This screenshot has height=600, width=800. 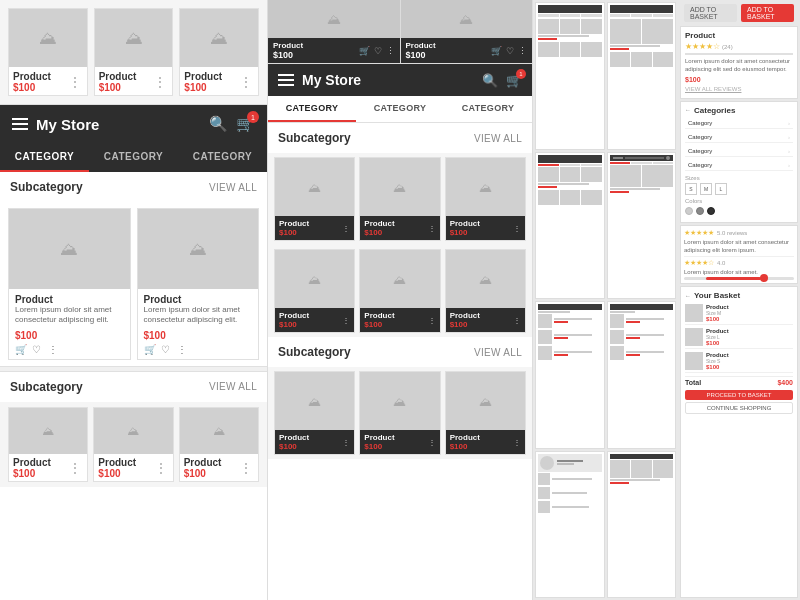 I want to click on product-card-mini-3: ⛰ Product $100 ⋮, so click(x=219, y=444).